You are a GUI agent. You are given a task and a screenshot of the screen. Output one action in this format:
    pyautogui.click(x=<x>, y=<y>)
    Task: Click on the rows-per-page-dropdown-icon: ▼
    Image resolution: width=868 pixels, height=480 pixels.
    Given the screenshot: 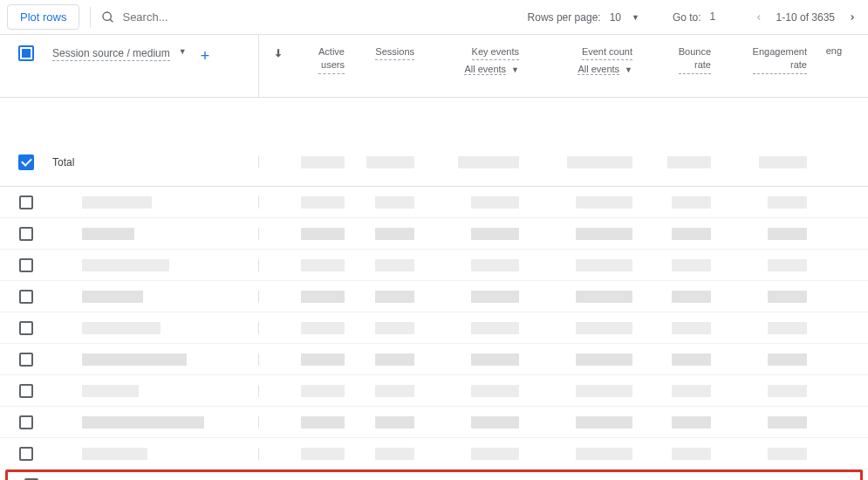 What is the action you would take?
    pyautogui.click(x=635, y=17)
    